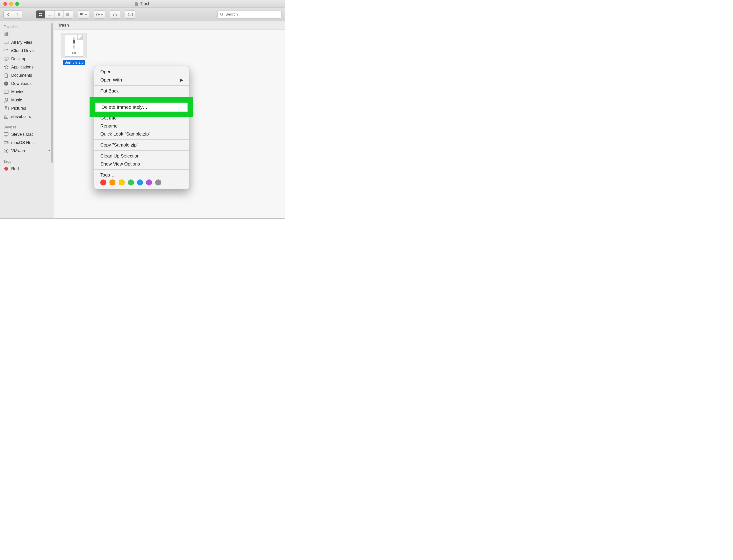 The height and width of the screenshot is (560, 733). I want to click on context-menu-delete-immediately: Delete Immediately…, so click(141, 107).